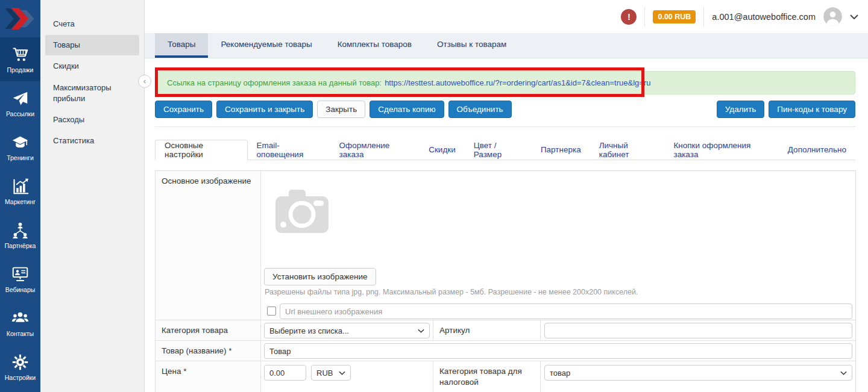  What do you see at coordinates (506, 46) in the screenshot?
I see `main-tabbar: Товары Рекомендуемые товары Комплекты то…` at bounding box center [506, 46].